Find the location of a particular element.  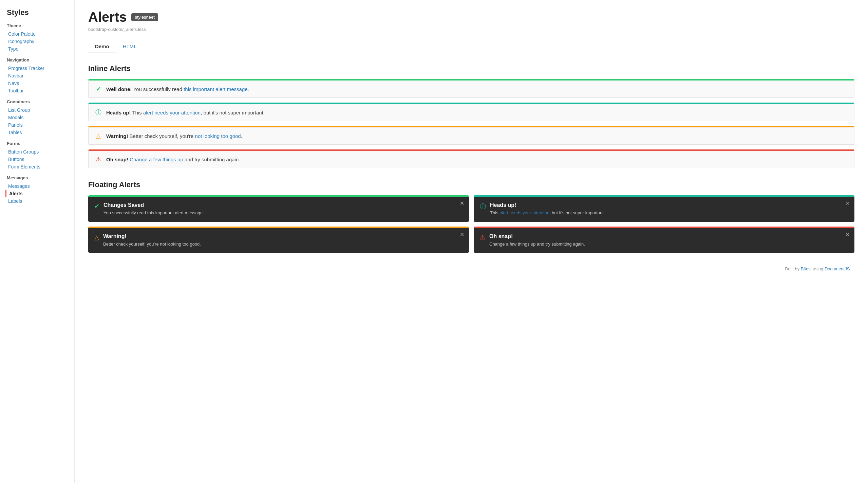

inline-alerts-heading: Inline Alerts is located at coordinates (471, 69).